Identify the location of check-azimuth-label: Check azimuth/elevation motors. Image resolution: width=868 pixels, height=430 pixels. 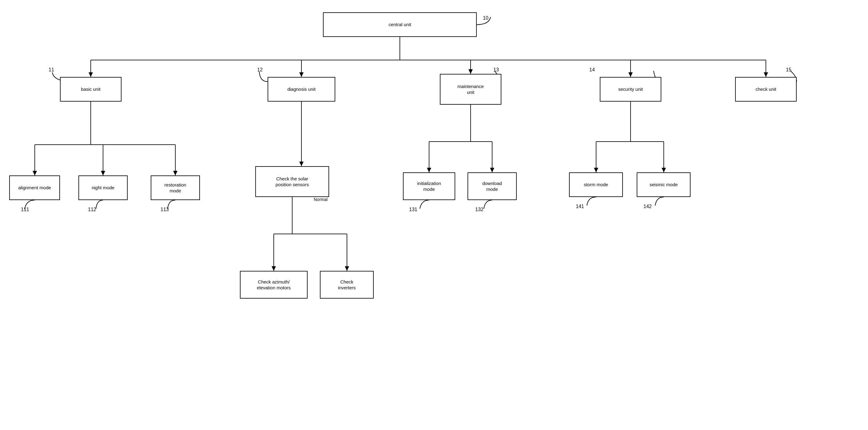
(274, 285).